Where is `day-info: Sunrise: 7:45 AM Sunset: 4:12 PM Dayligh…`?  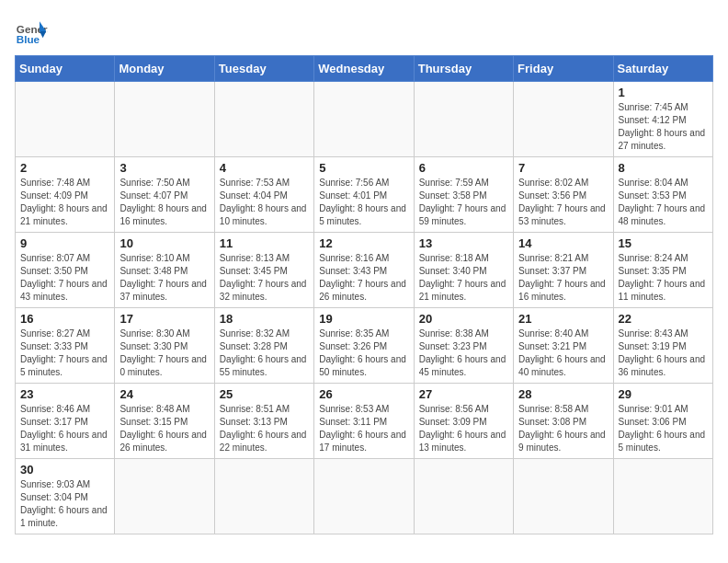
day-info: Sunrise: 7:45 AM Sunset: 4:12 PM Dayligh… is located at coordinates (664, 127).